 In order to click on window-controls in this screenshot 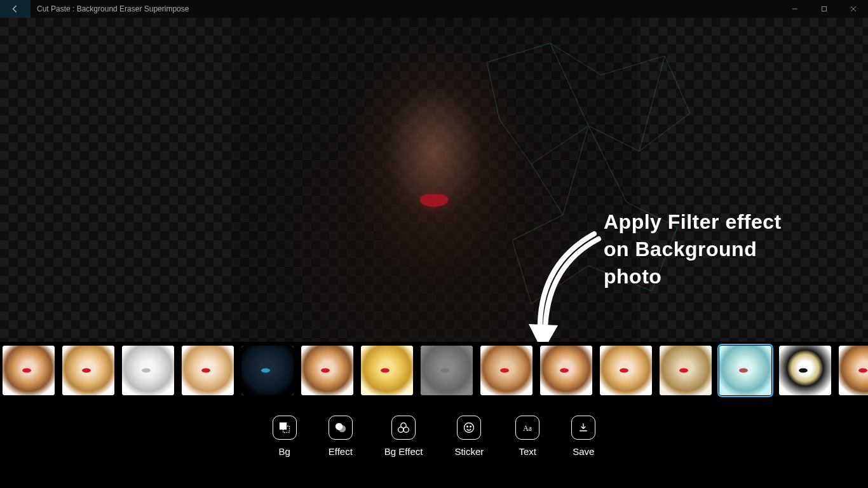, I will do `click(824, 9)`.